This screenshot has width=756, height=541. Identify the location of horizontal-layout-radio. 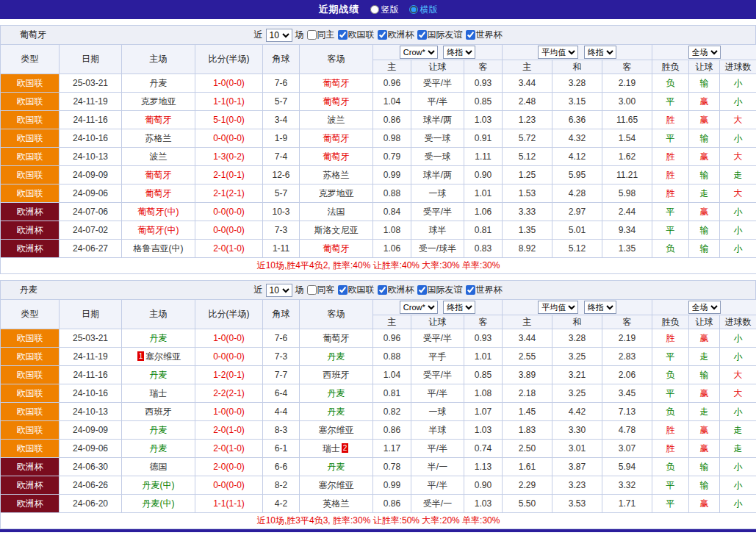
(414, 10).